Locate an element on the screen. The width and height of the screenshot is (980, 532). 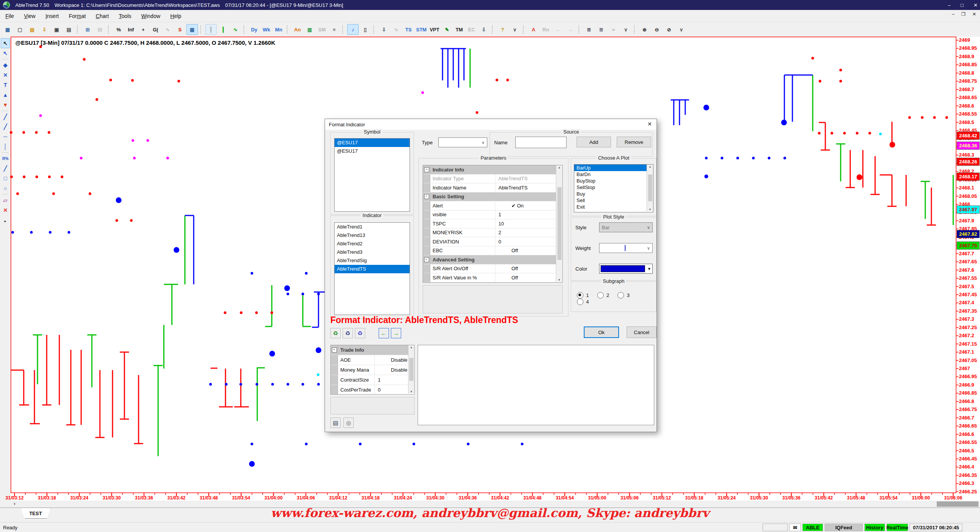
type-combo: ∨ is located at coordinates (463, 142).